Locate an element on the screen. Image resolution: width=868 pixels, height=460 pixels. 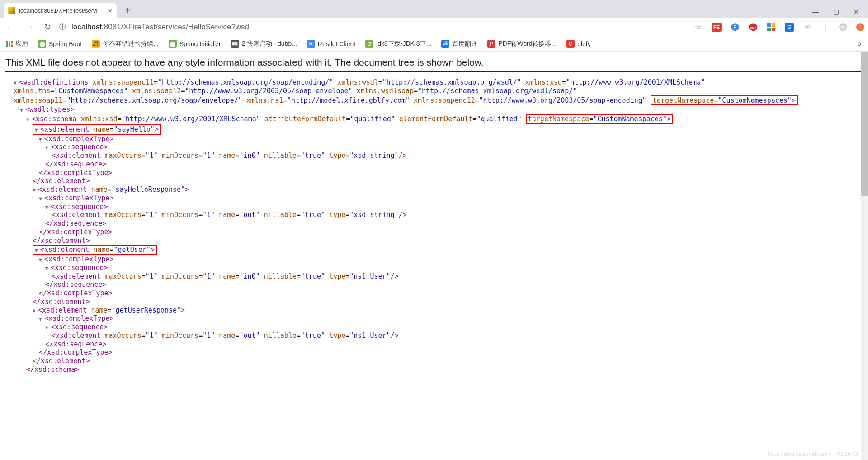
ext-abp-icon: ABP is located at coordinates (753, 27).